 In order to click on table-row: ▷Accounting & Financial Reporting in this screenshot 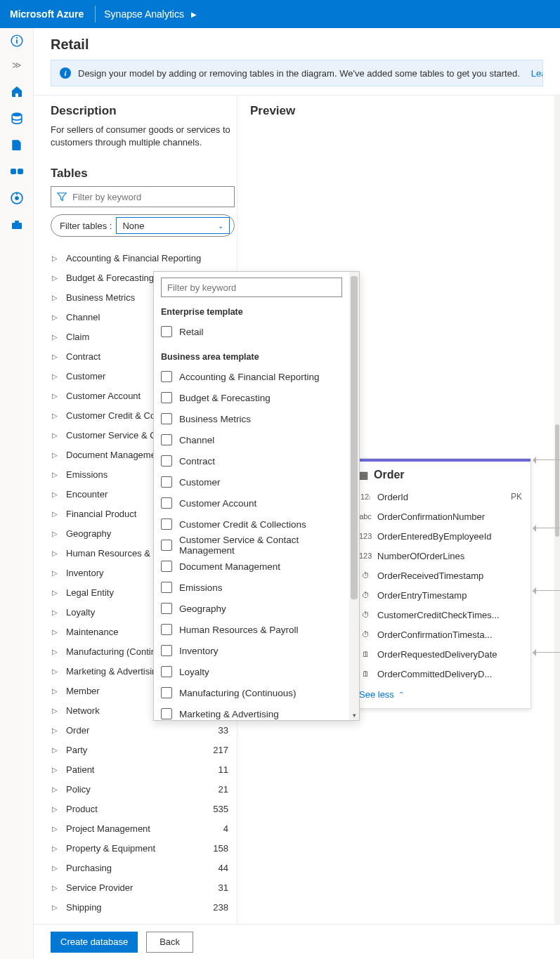, I will do `click(142, 258)`.